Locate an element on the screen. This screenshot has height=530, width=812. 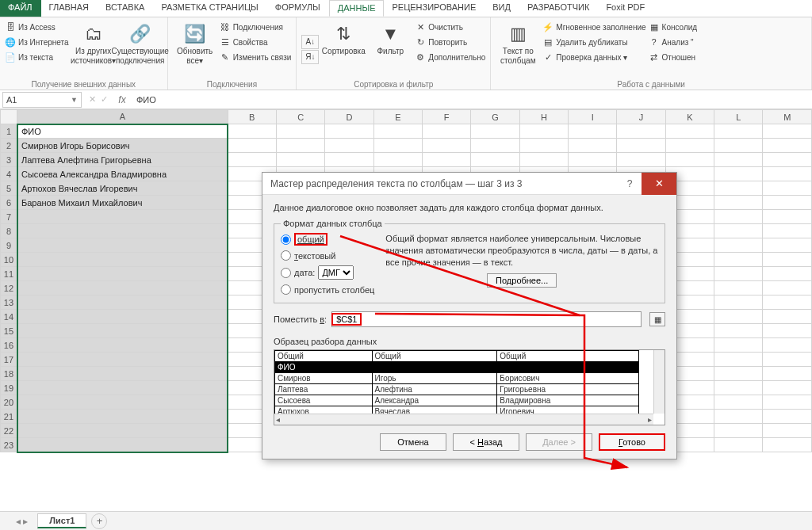
cell-A10 is located at coordinates (122, 260).